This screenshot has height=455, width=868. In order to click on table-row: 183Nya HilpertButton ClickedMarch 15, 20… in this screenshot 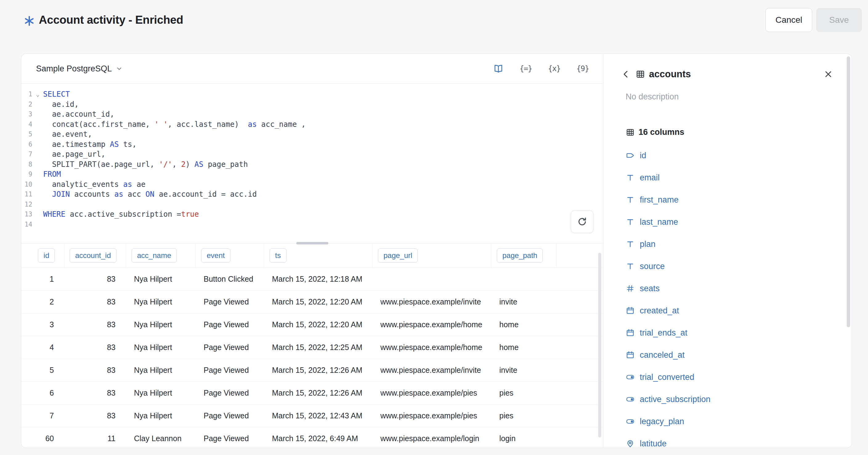, I will do `click(312, 279)`.